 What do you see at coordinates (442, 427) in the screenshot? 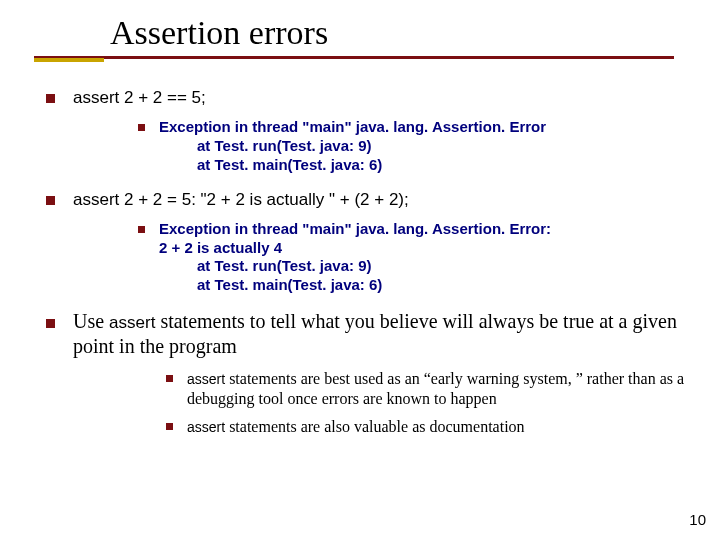
I see `bullet-3-sub-2-text: assert statements are also valuable as d…` at bounding box center [442, 427].